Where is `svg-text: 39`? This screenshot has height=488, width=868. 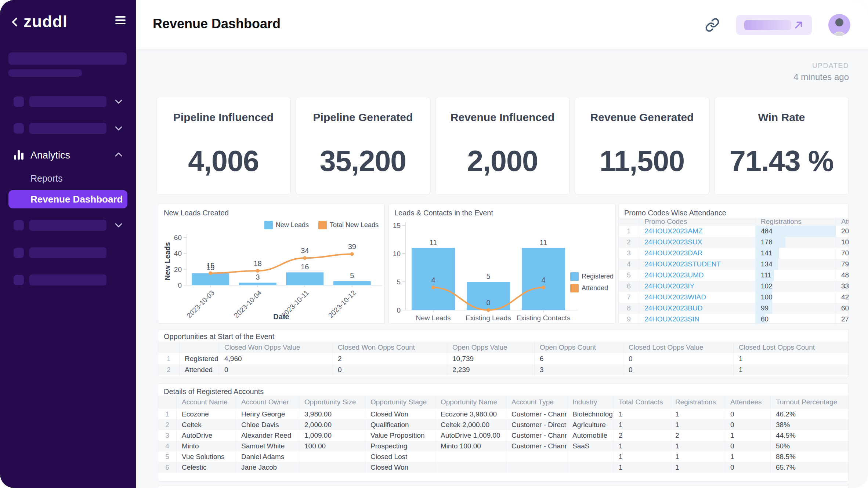
svg-text: 39 is located at coordinates (352, 247).